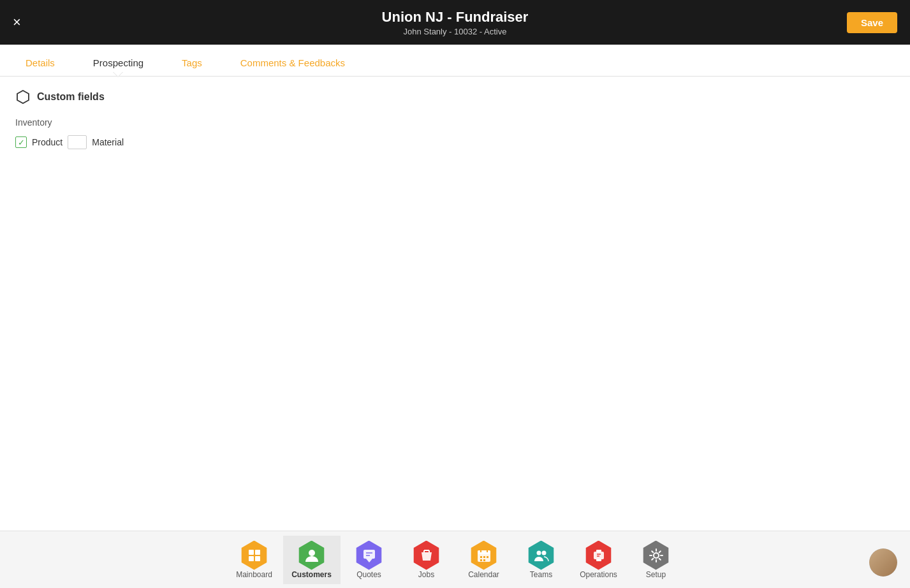 The image size is (910, 588). I want to click on tab-tags: Tags, so click(192, 62).